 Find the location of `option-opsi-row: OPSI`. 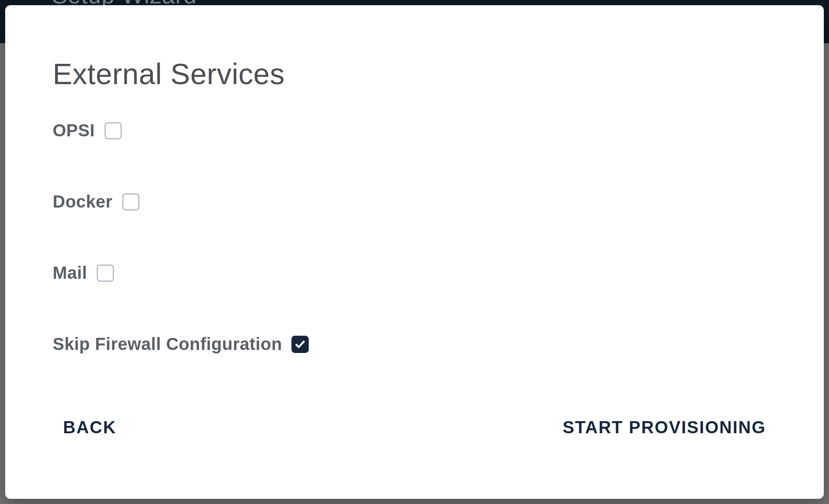

option-opsi-row: OPSI is located at coordinates (414, 130).